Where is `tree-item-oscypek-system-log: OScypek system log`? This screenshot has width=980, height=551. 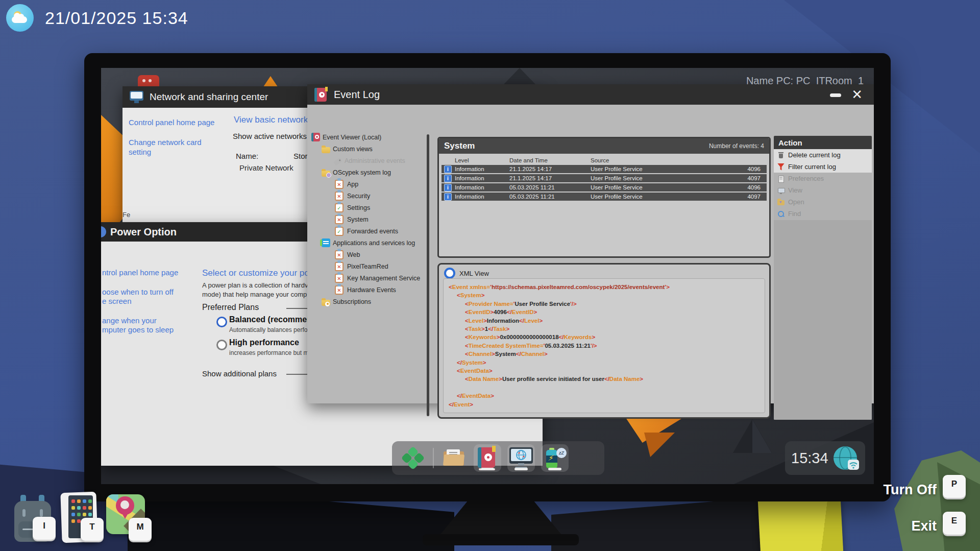 tree-item-oscypek-system-log: OScypek system log is located at coordinates (369, 173).